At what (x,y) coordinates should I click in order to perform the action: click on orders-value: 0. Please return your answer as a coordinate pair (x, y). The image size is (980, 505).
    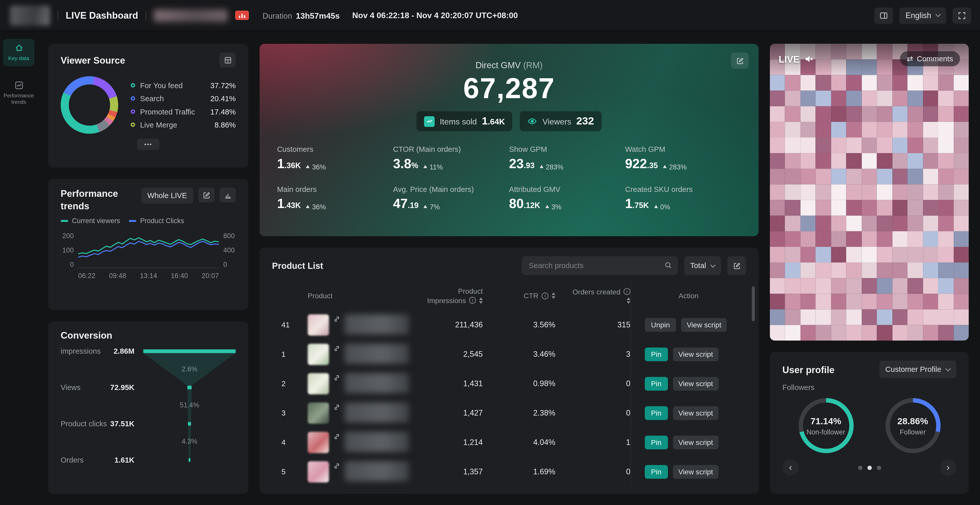
    Looking at the image, I should click on (593, 472).